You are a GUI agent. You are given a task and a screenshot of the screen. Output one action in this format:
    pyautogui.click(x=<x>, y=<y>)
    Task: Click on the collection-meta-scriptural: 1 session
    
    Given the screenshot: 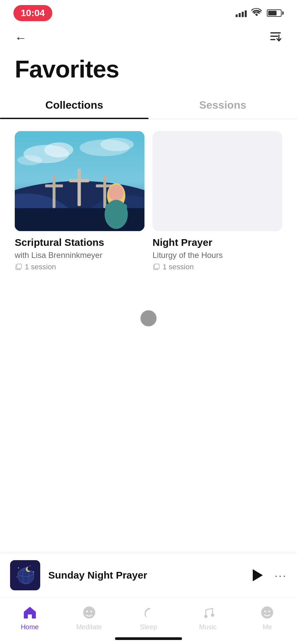 What is the action you would take?
    pyautogui.click(x=80, y=267)
    